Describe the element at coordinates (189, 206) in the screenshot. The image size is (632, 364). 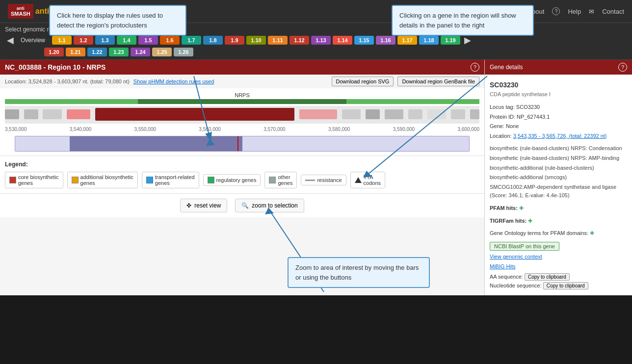
I see `reset-icon: ✜` at that location.